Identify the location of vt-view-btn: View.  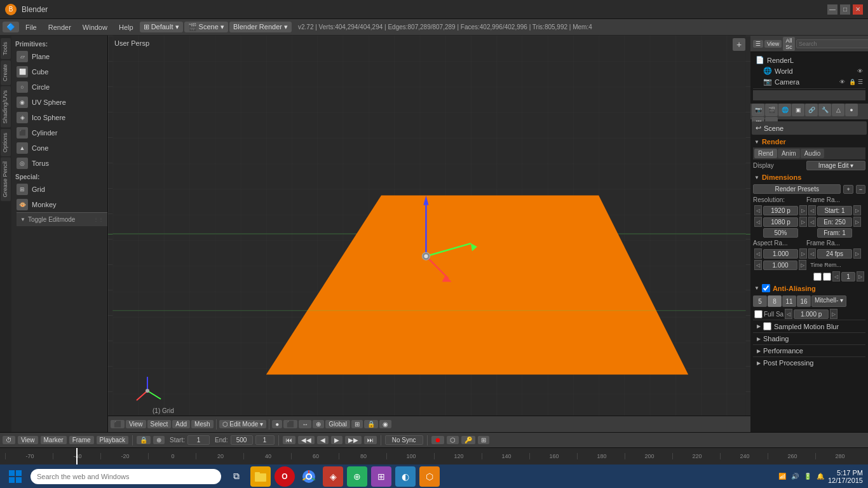
(136, 424).